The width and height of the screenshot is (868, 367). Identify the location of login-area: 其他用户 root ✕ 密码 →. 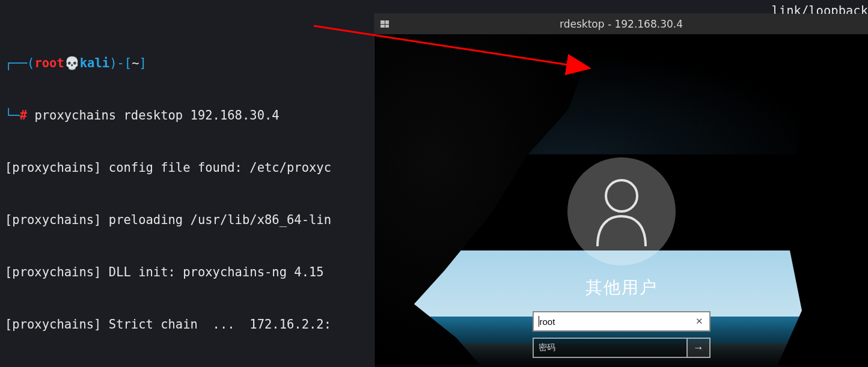
(622, 258).